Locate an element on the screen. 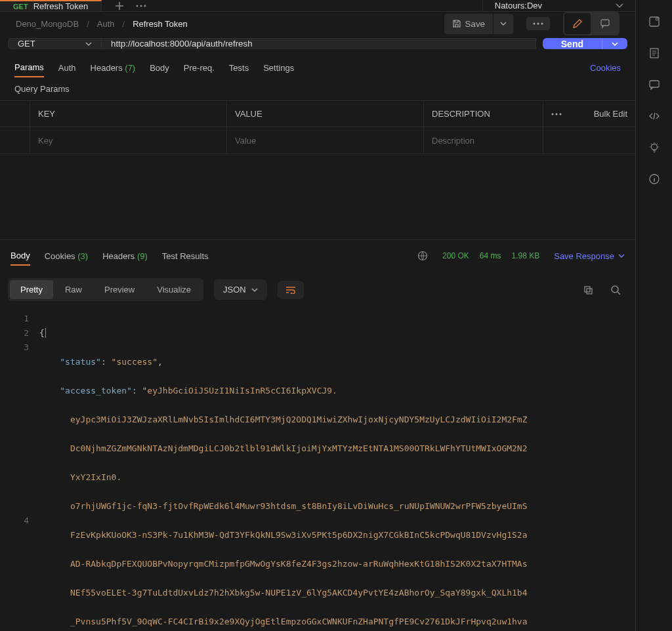  right-rail is located at coordinates (654, 316).